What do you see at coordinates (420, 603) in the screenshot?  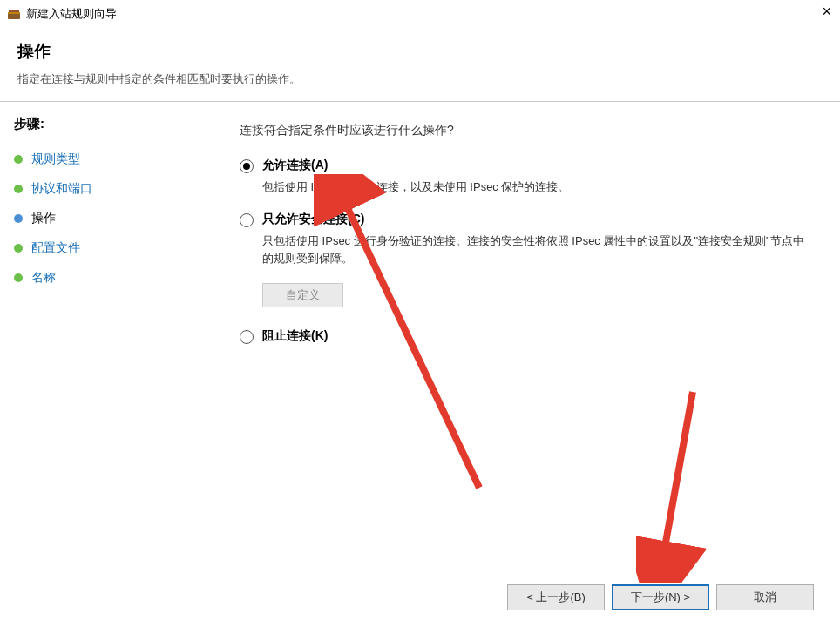 I see `wizard-footer: < 上一步(B) 下一步(N) > 取消` at bounding box center [420, 603].